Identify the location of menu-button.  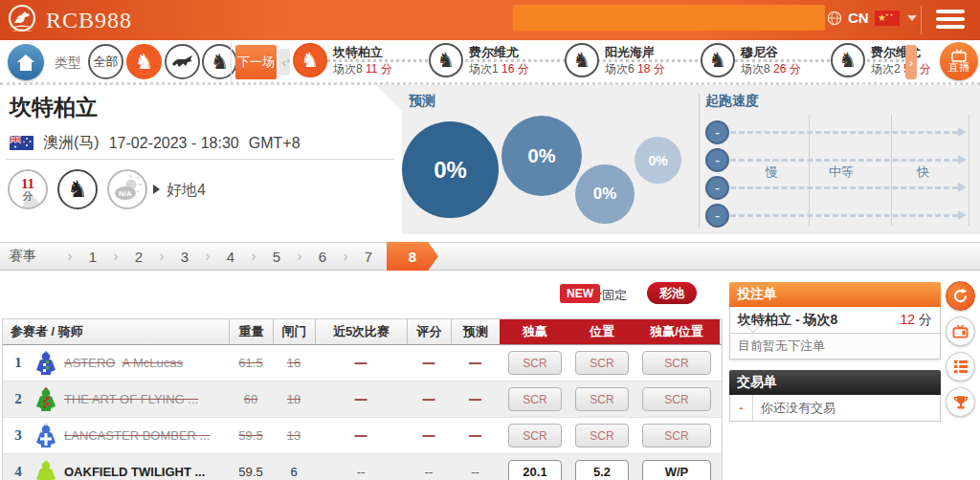
(950, 20).